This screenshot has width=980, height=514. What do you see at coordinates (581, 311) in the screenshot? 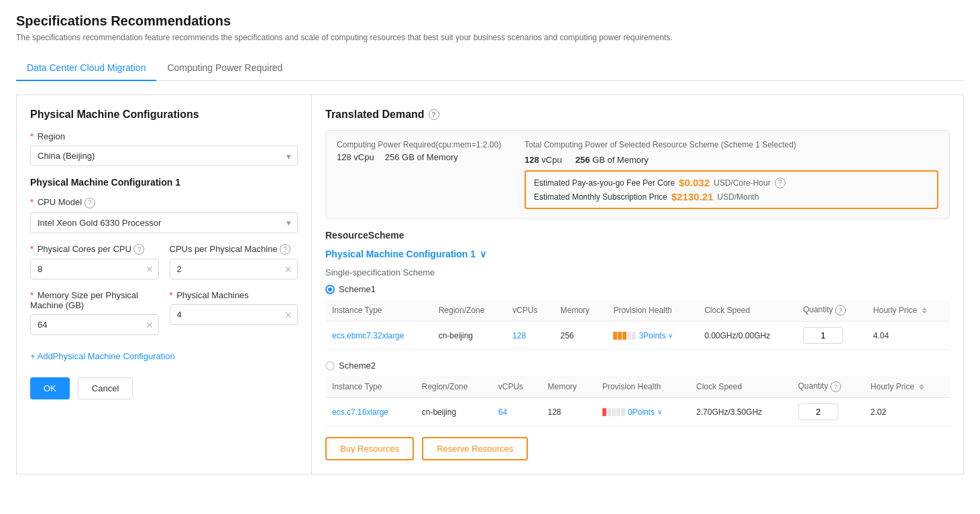
I see `col-memory: Memory` at bounding box center [581, 311].